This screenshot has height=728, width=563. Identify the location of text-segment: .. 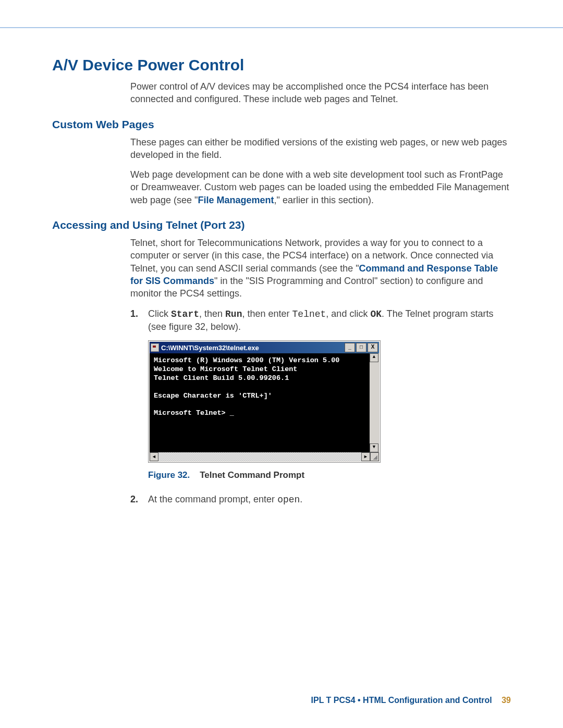
(301, 499).